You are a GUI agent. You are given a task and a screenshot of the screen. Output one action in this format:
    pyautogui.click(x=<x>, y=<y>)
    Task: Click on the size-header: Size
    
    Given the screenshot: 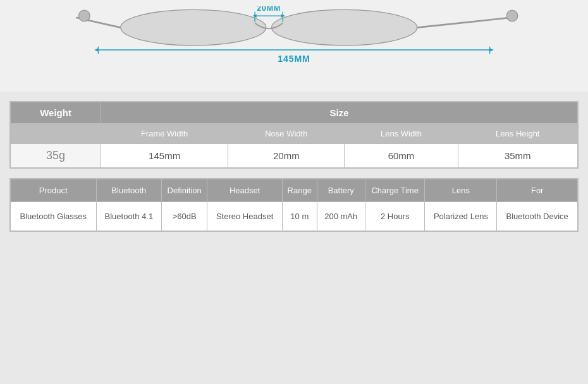 What is the action you would take?
    pyautogui.click(x=340, y=113)
    